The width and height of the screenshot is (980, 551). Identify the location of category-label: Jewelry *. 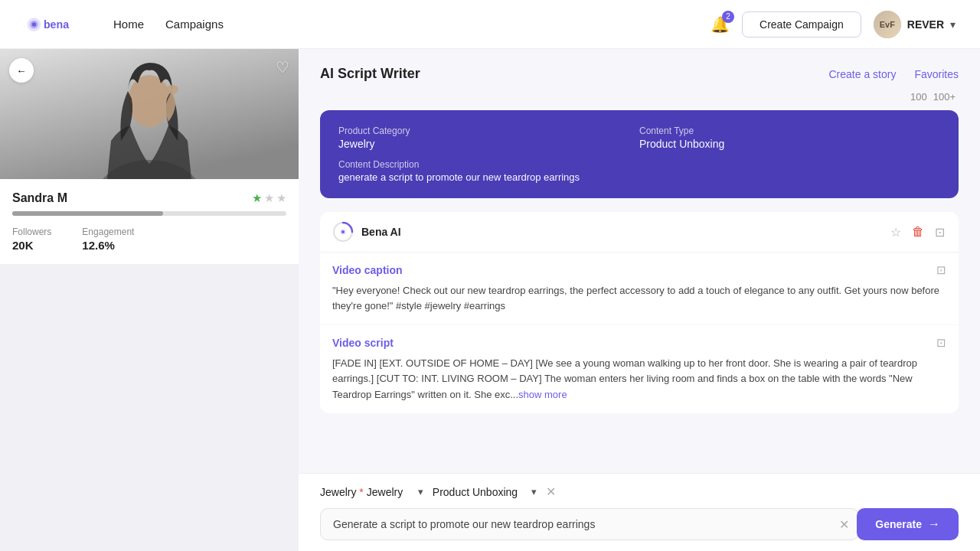
(341, 492).